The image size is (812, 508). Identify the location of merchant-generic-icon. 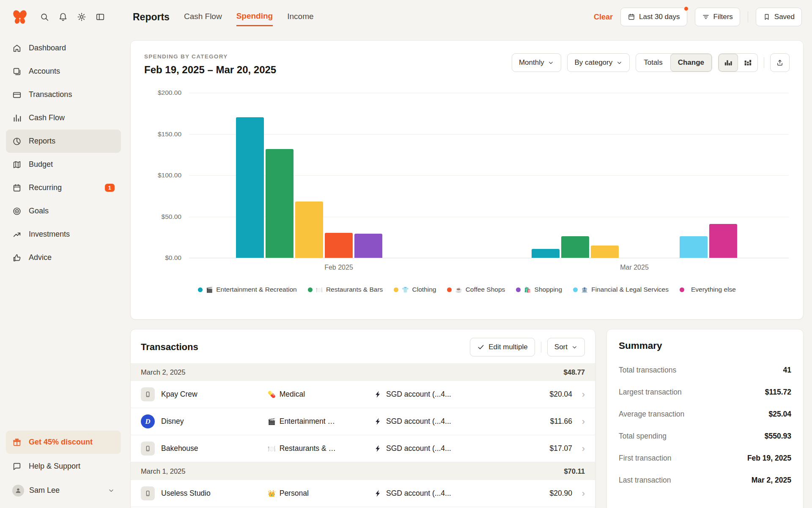
(148, 494).